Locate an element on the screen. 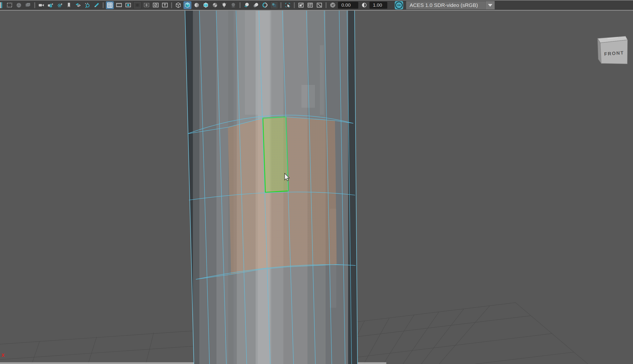 The width and height of the screenshot is (633, 364). safe-action-icon is located at coordinates (156, 5).